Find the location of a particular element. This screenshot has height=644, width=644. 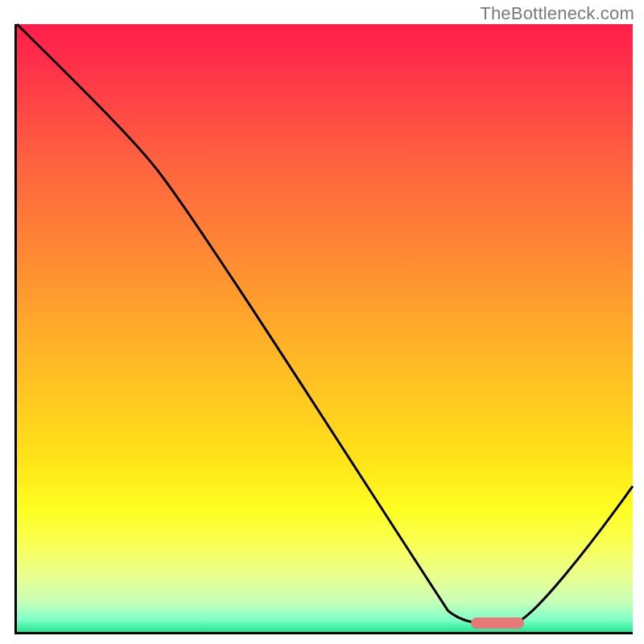

optimal-range-marker is located at coordinates (497, 623).